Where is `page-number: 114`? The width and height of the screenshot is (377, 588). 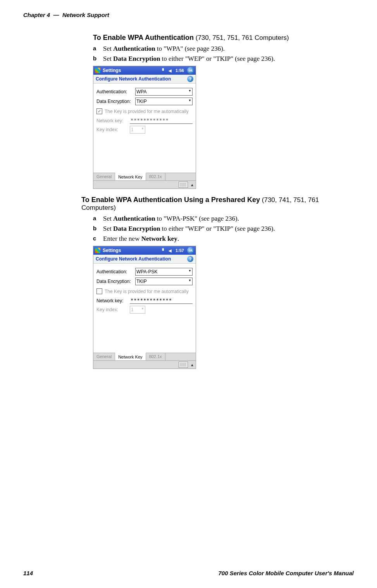 page-number: 114 is located at coordinates (28, 573).